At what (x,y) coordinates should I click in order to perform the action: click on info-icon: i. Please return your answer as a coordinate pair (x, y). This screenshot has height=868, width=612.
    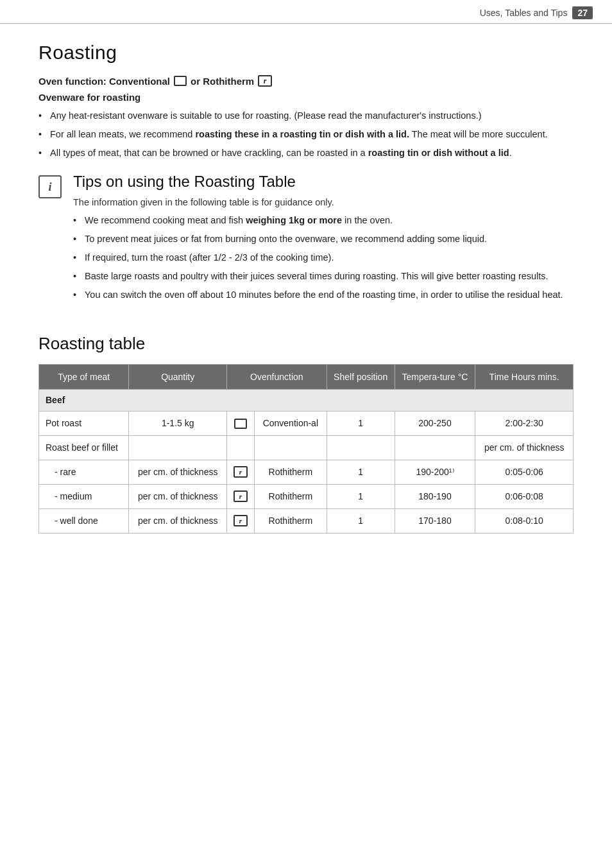
    Looking at the image, I should click on (50, 187).